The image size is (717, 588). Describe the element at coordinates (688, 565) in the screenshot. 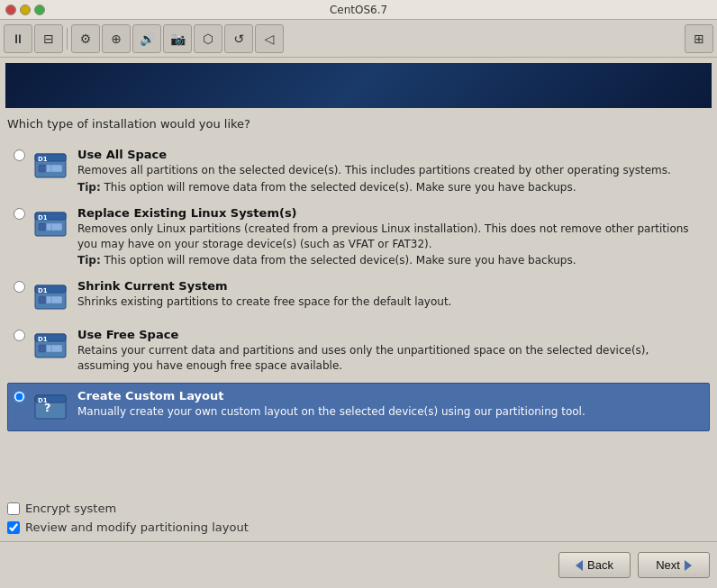

I see `next-arrow-icon` at that location.